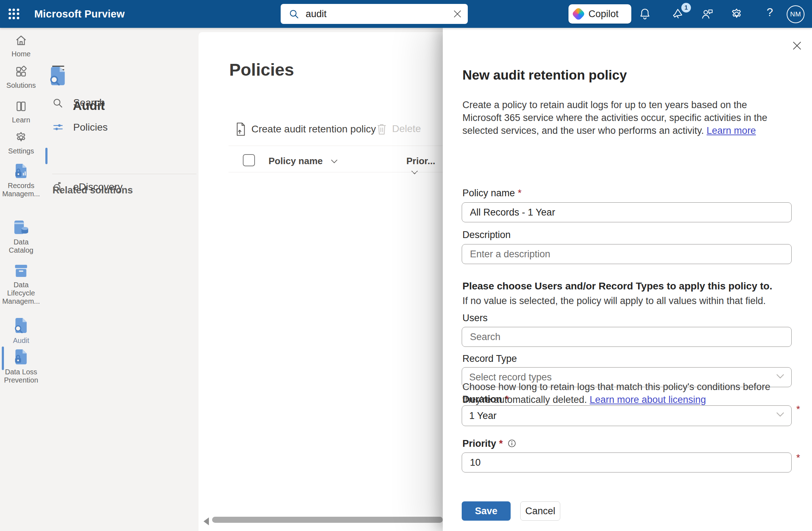  Describe the element at coordinates (374, 14) in the screenshot. I see `global-search-box` at that location.